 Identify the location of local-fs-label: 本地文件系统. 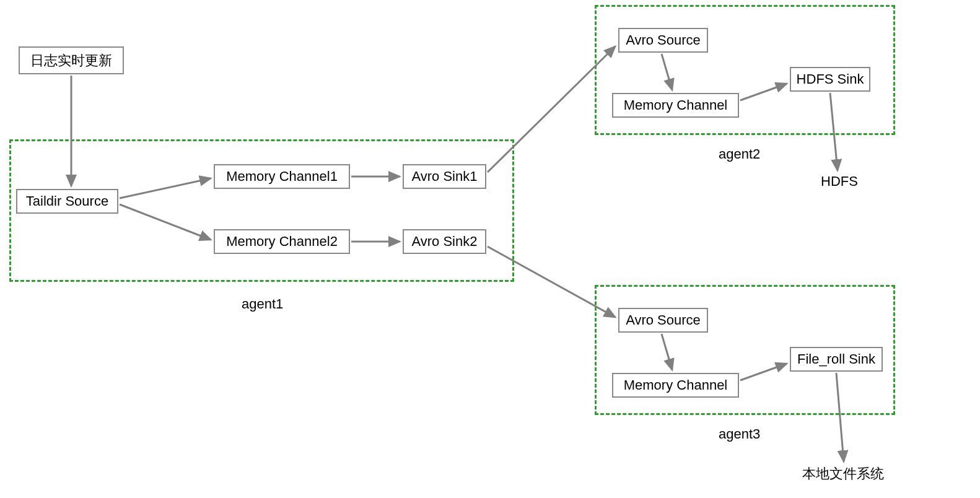
(843, 474).